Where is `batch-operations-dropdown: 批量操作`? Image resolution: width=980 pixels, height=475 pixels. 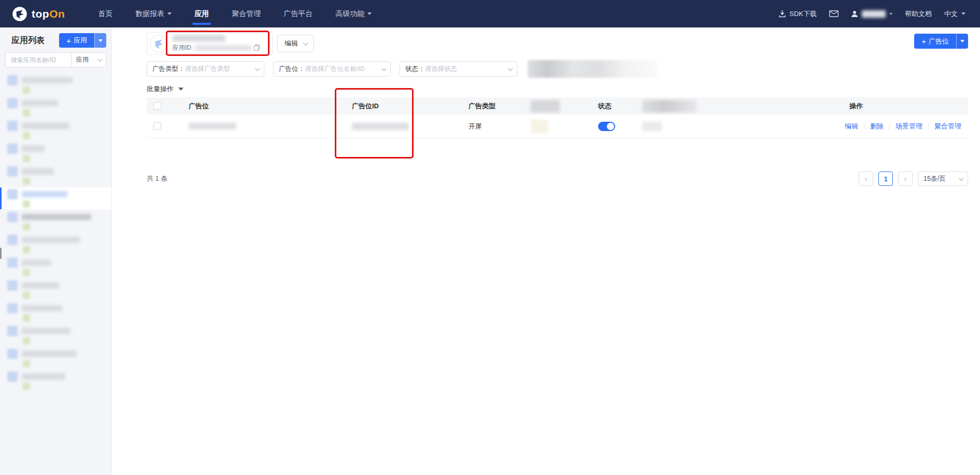 batch-operations-dropdown: 批量操作 is located at coordinates (170, 89).